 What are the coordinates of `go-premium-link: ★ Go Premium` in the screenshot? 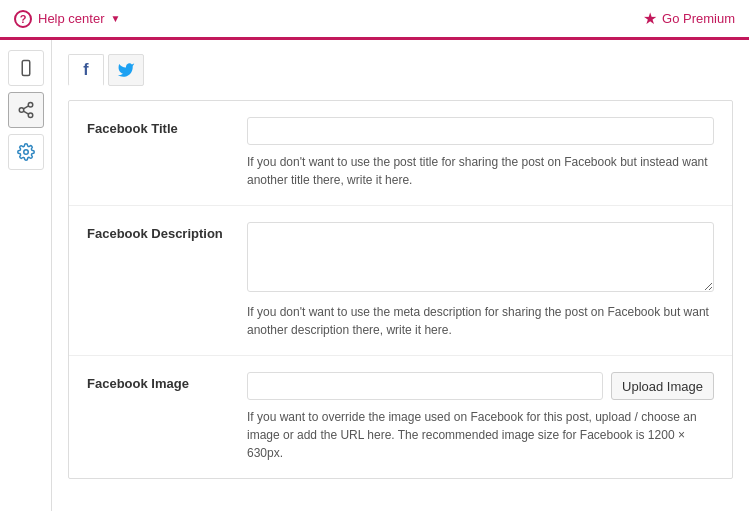 It's located at (689, 18).